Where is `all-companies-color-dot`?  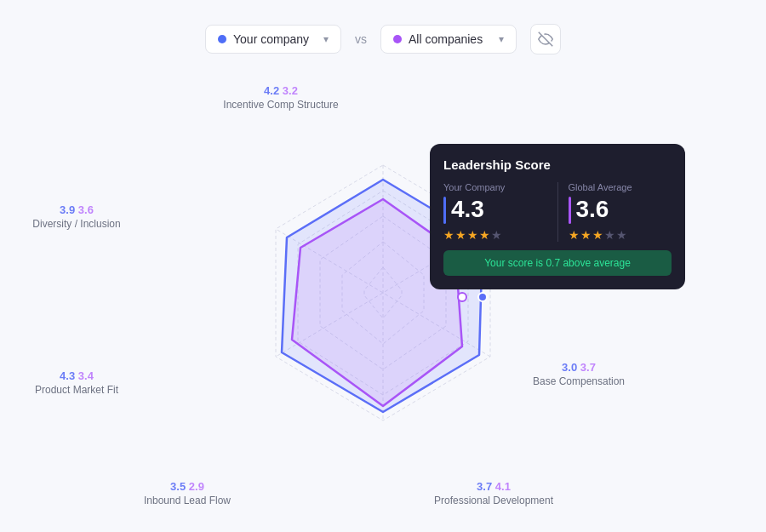 all-companies-color-dot is located at coordinates (397, 39).